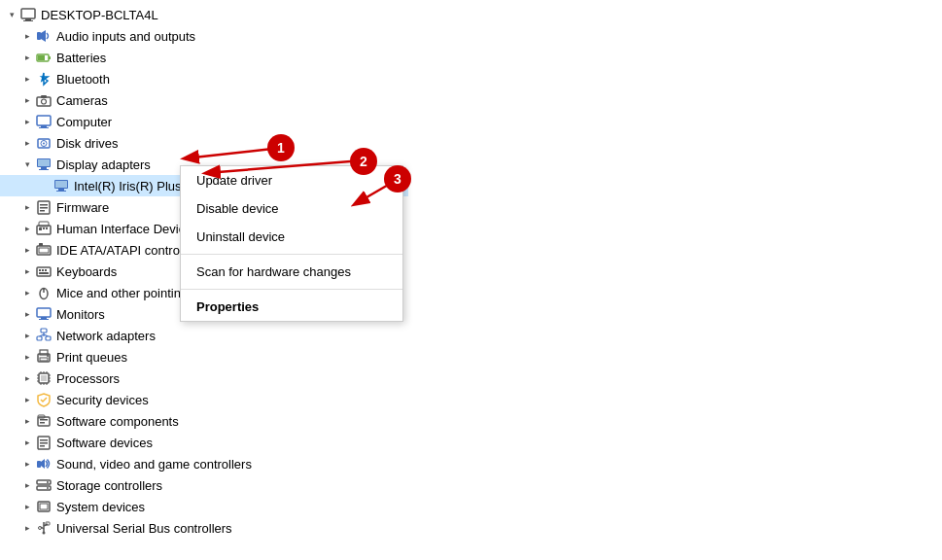  I want to click on expand-swdevices, so click(27, 442).